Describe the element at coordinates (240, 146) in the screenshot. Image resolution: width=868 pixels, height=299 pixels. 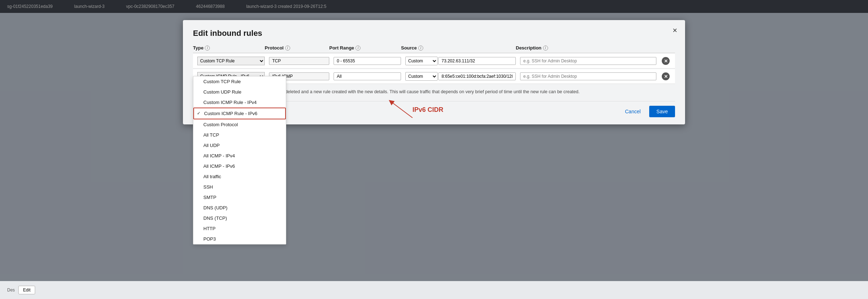
I see `dropdown-item-all-udp: All UDP` at that location.